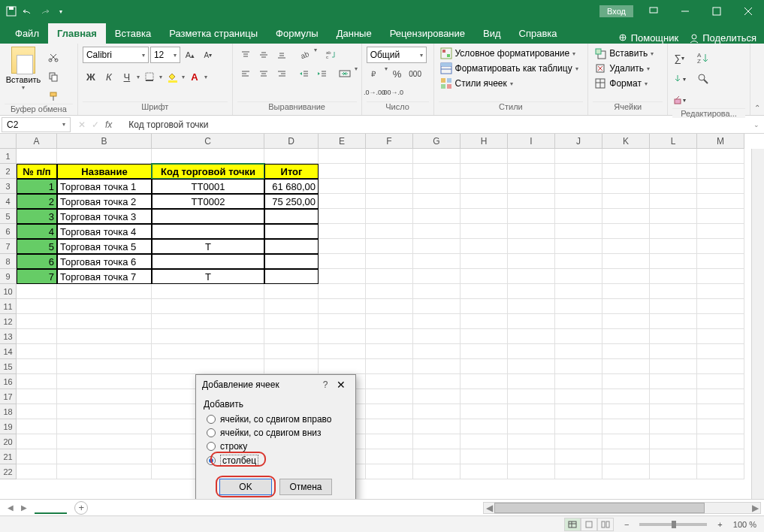 The height and width of the screenshot is (532, 764). I want to click on cell-E12, so click(343, 322).